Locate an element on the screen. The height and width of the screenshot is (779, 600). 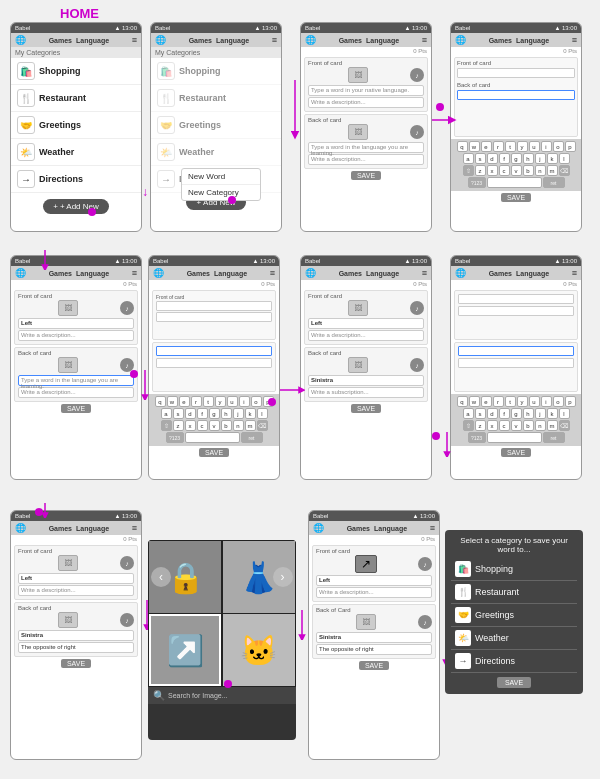
native-desc-input-1-3: Write a description... is located at coordinates (366, 102).